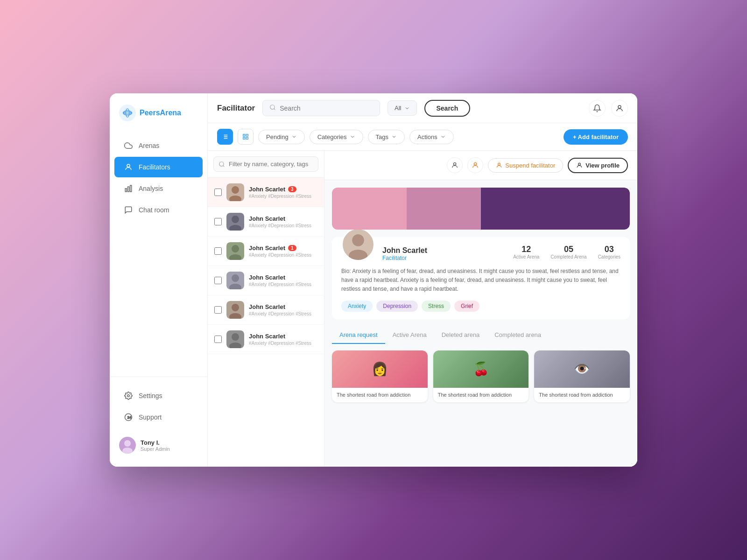 The image size is (747, 560). I want to click on active-arena-stat: 12 Active Arena, so click(526, 252).